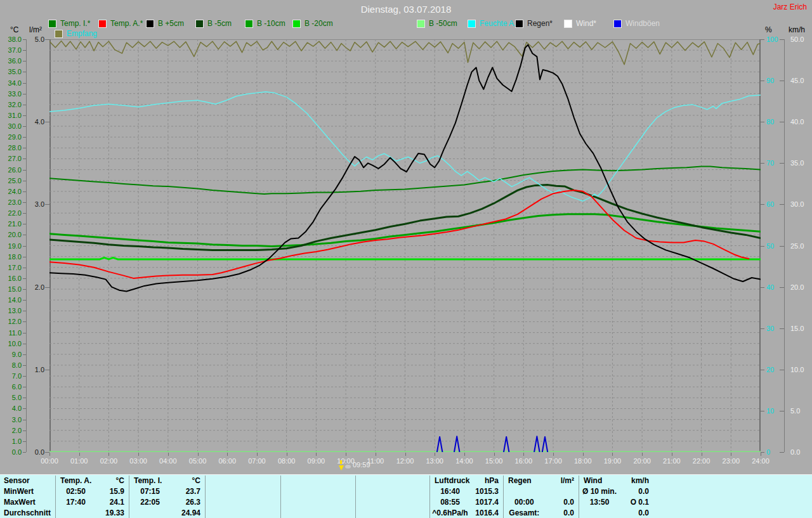 The height and width of the screenshot is (518, 812). I want to click on temp-axis-label: 27.0, so click(11, 159).